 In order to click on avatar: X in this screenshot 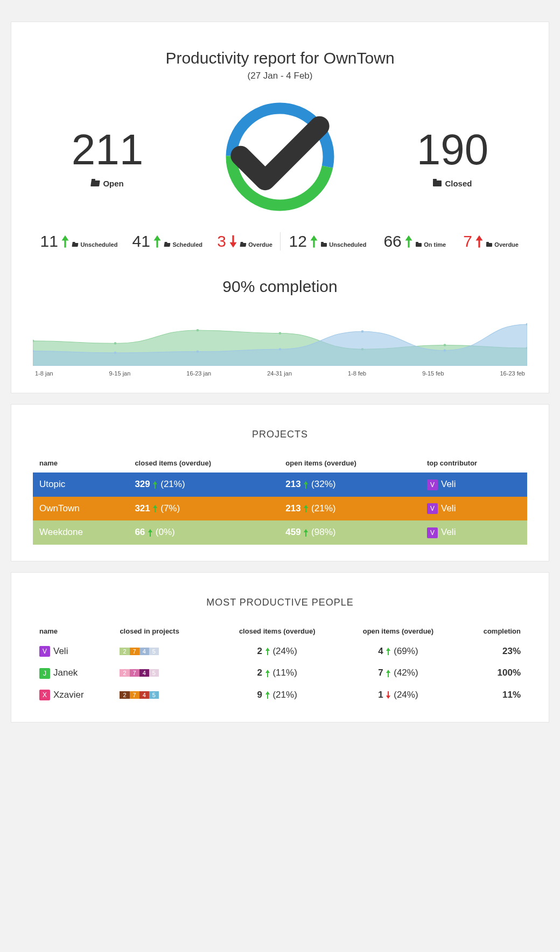, I will do `click(45, 695)`.